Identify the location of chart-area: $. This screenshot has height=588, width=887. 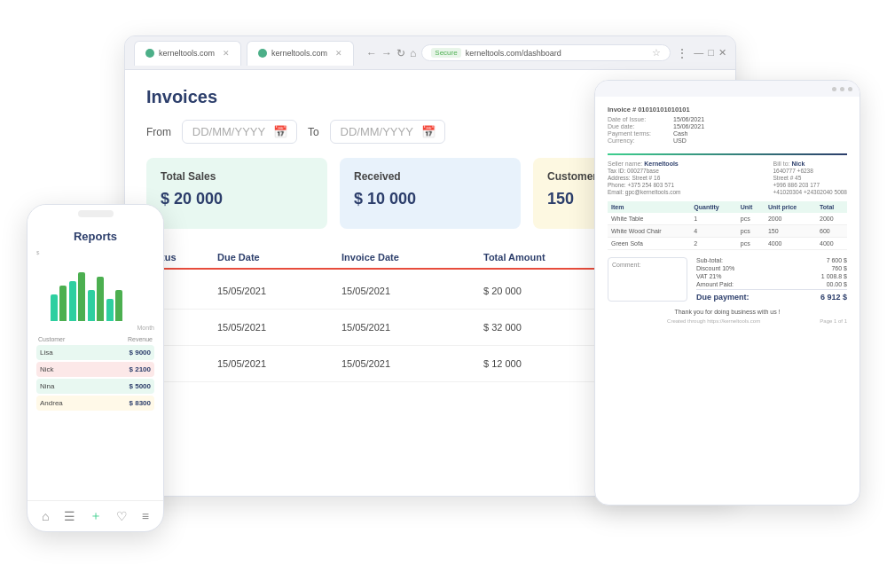
(96, 286).